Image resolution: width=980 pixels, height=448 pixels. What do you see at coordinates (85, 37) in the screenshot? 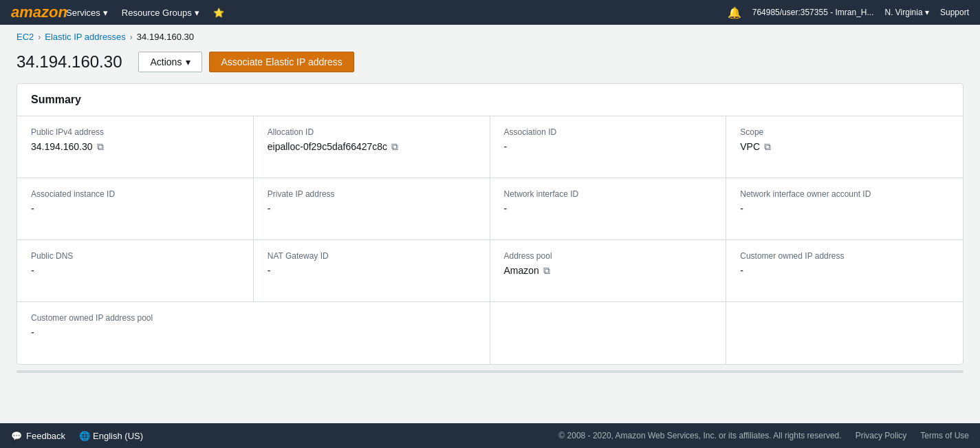
I see `breadcrumb-elastic-ips: Elastic IP addresses` at bounding box center [85, 37].